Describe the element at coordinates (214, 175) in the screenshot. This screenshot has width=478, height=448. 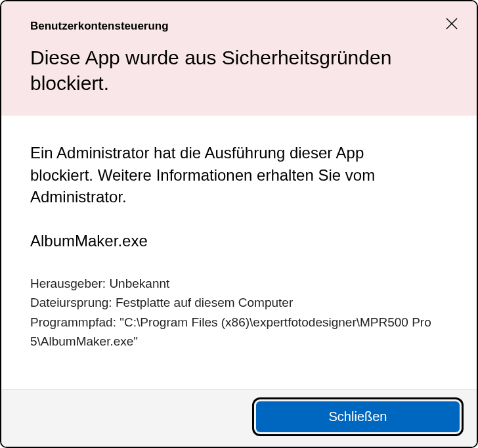
I see `admin-message: Ein Administrator hat die Ausführung die…` at that location.